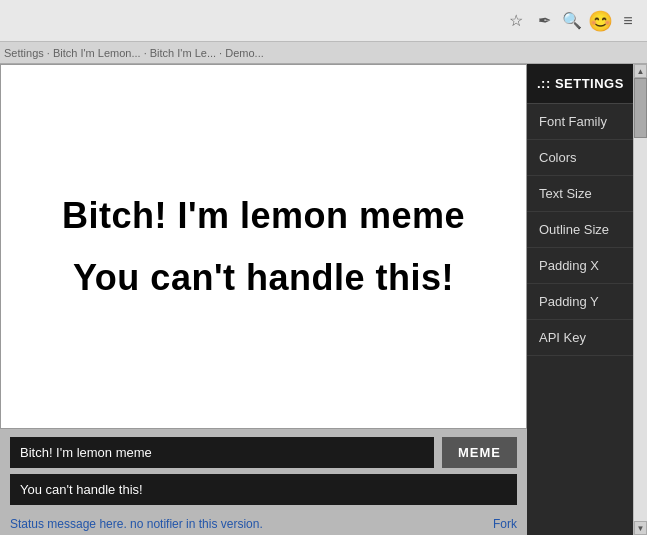  What do you see at coordinates (264, 471) in the screenshot?
I see `input-area: MEME` at bounding box center [264, 471].